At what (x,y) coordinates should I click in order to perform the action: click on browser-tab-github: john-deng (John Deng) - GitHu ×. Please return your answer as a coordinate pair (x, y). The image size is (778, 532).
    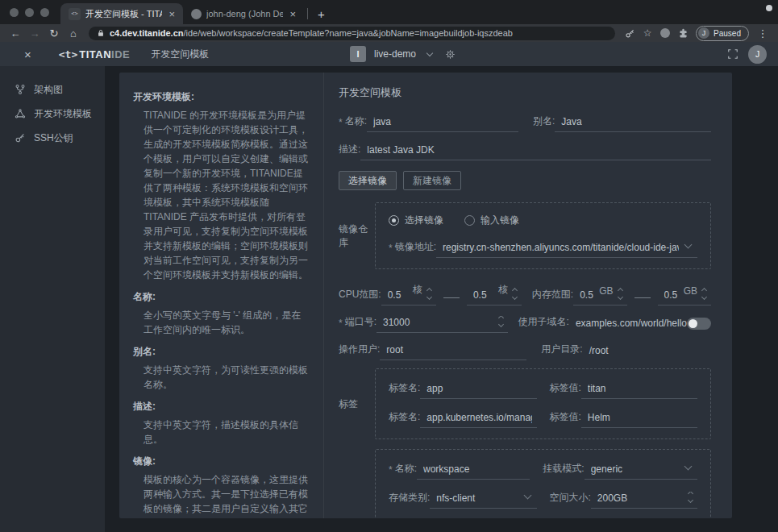
    Looking at the image, I should click on (243, 14).